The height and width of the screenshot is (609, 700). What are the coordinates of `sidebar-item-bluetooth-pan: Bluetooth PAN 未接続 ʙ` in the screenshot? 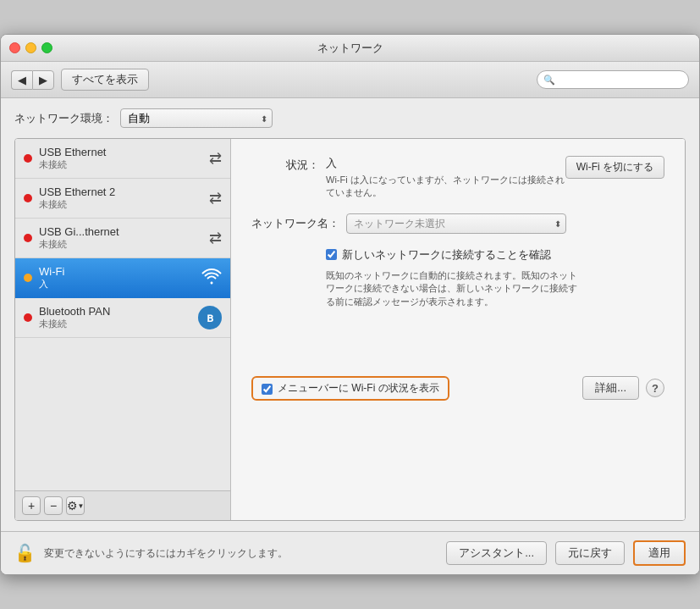 It's located at (123, 318).